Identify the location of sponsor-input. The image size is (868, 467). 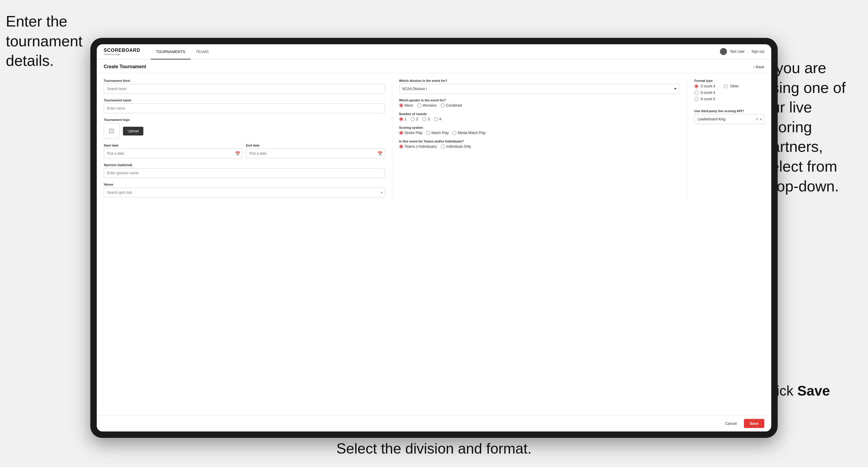
(244, 173).